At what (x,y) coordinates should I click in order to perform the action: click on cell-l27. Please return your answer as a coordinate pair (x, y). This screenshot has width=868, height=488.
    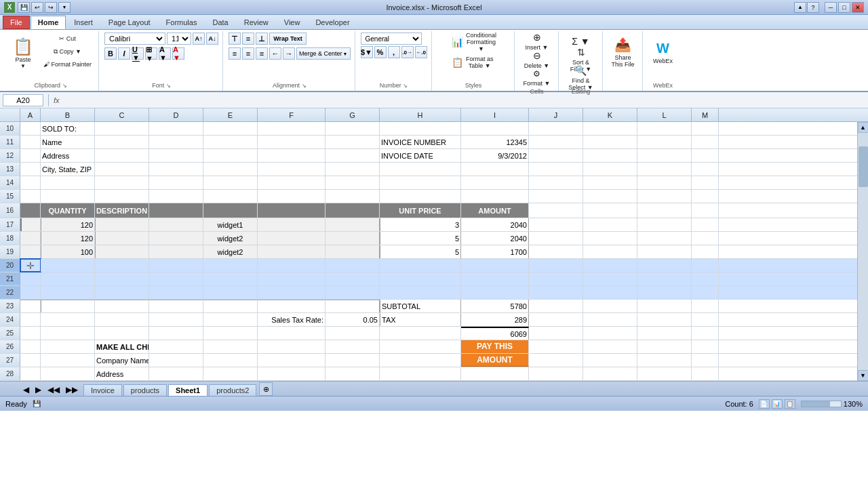
    Looking at the image, I should click on (665, 361).